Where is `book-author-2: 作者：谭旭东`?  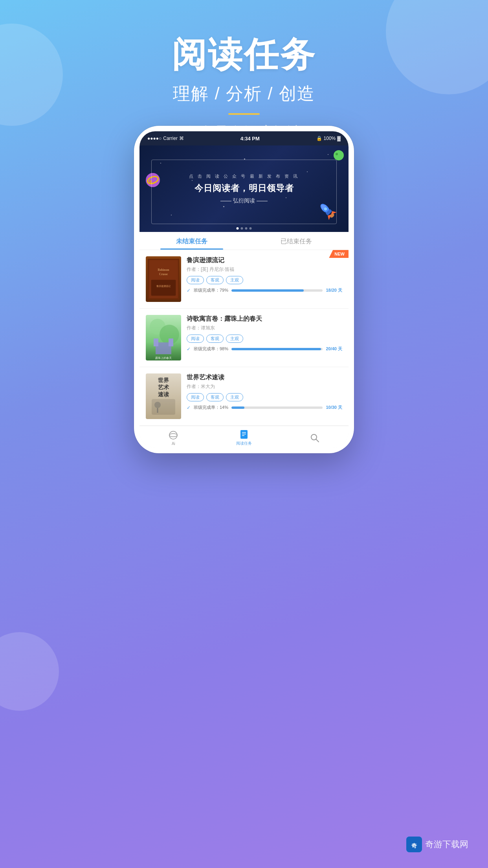 book-author-2: 作者：谭旭东 is located at coordinates (264, 328).